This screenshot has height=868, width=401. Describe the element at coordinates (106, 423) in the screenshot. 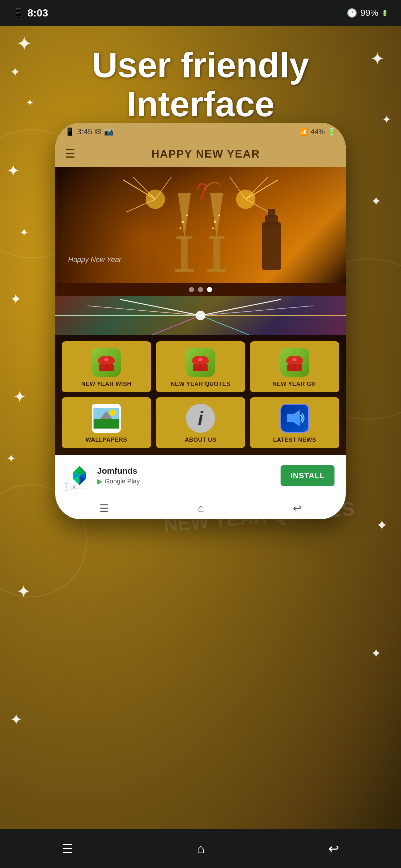

I see `menu-item-wallpapers: WALLPAPERS` at that location.